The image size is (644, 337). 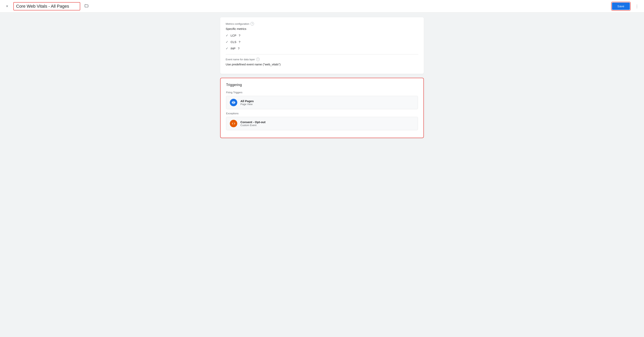 What do you see at coordinates (234, 102) in the screenshot?
I see `eye-icon` at bounding box center [234, 102].